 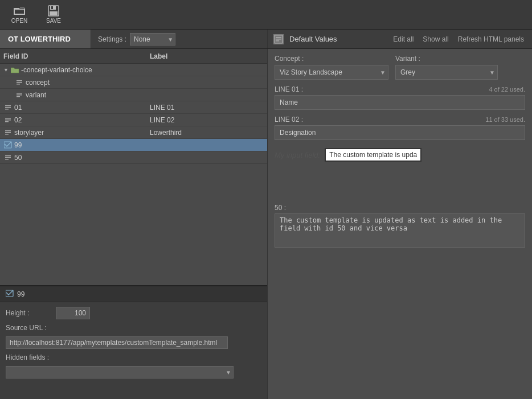 What do you see at coordinates (505, 120) in the screenshot?
I see `line02-usage: 11 of 33 used.` at bounding box center [505, 120].